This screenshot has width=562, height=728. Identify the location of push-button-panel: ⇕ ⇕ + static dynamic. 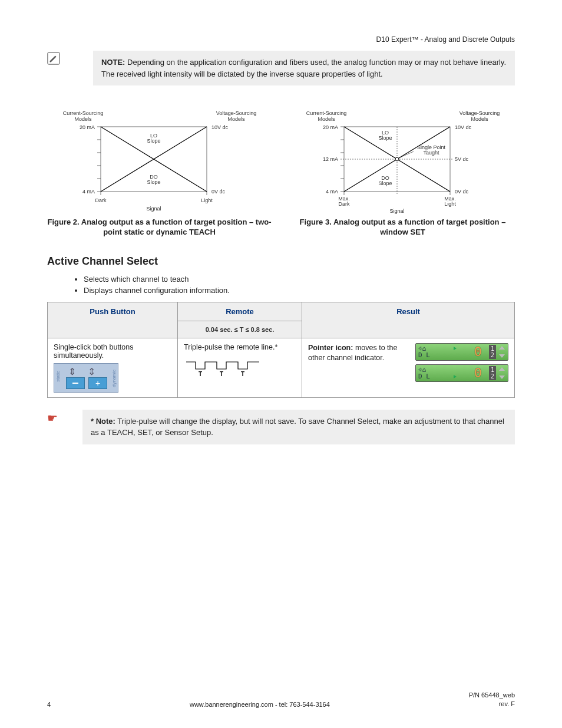
(86, 378).